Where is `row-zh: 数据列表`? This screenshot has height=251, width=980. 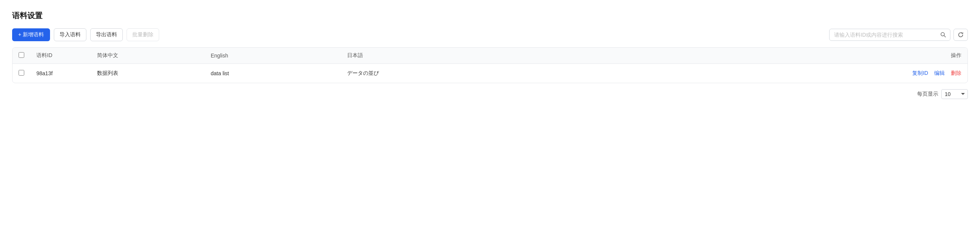 row-zh: 数据列表 is located at coordinates (148, 74).